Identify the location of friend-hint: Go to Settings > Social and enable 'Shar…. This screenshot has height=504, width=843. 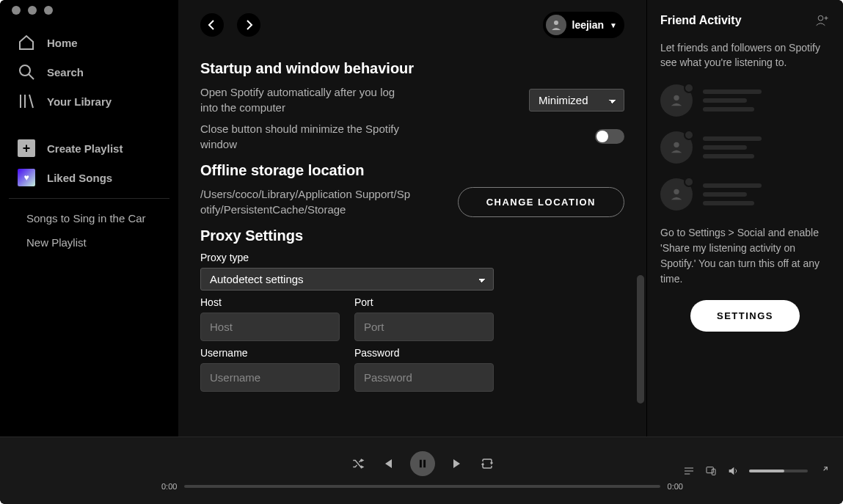
(745, 256).